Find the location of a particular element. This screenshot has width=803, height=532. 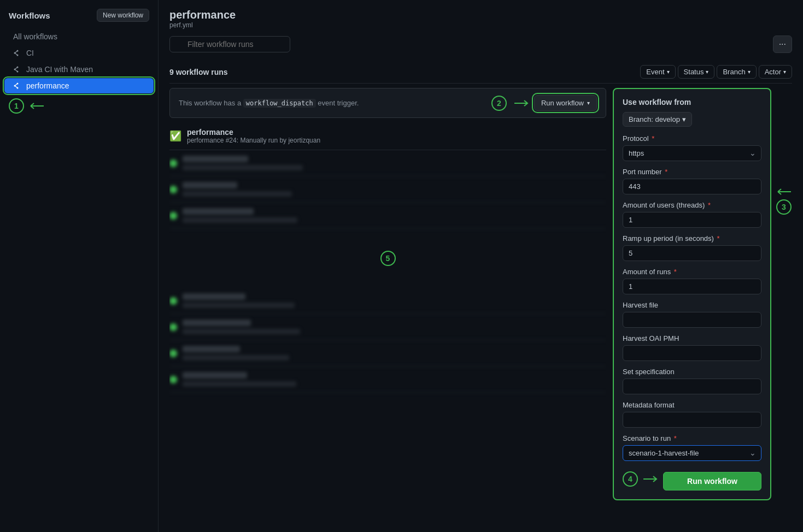

runs-input is located at coordinates (692, 286).